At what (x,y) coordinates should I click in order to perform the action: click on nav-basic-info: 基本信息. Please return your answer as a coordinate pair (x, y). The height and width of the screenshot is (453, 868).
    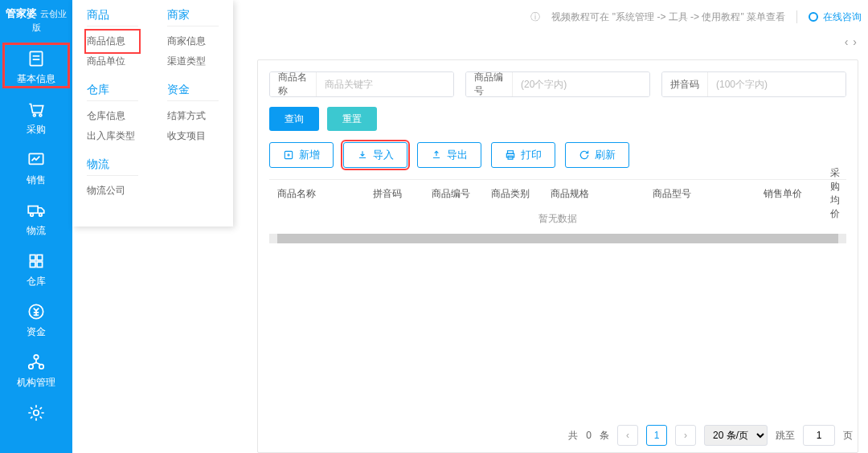
    Looking at the image, I should click on (36, 66).